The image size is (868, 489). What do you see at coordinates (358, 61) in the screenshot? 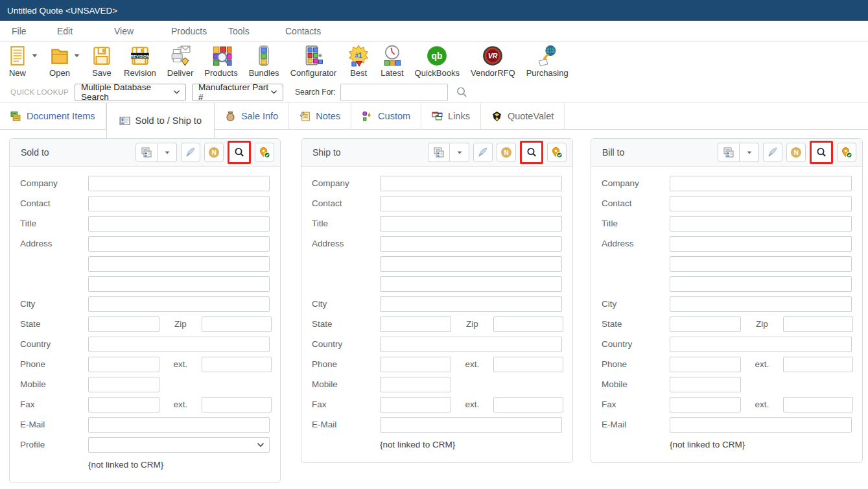
I see `best-toolbar-button: #1Best` at bounding box center [358, 61].